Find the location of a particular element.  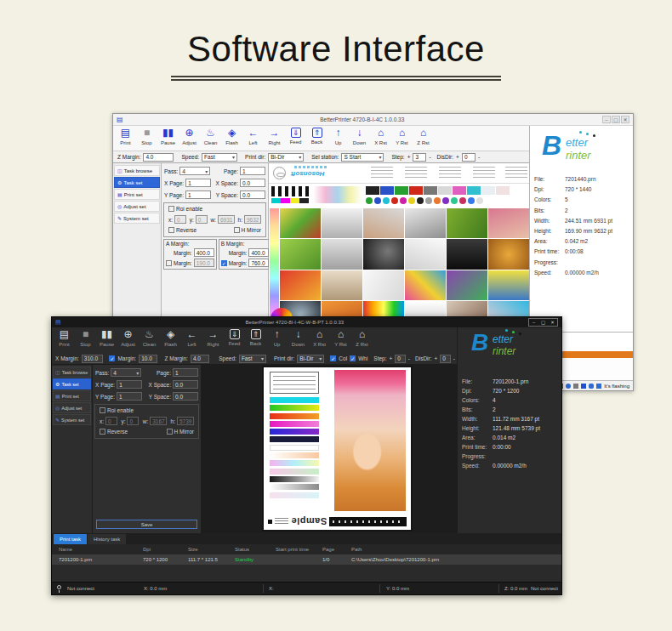

whi-checkbox is located at coordinates (352, 359).